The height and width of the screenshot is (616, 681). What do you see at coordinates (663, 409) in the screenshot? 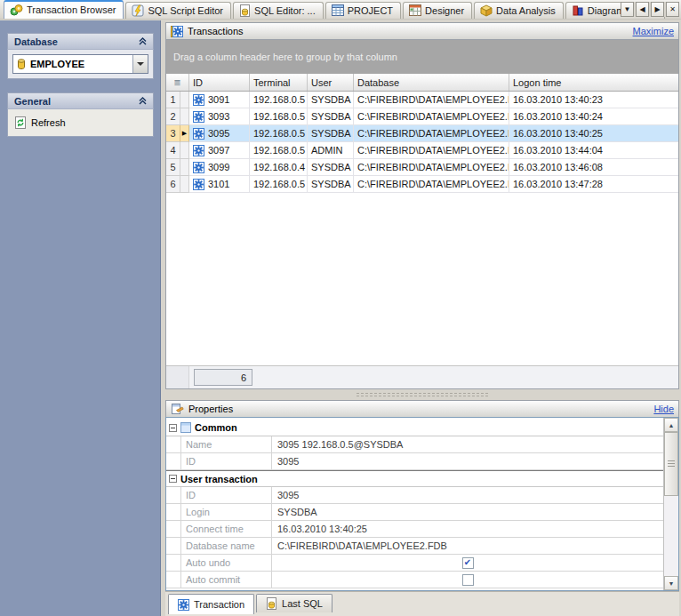
I see `hide-link: Hide` at bounding box center [663, 409].